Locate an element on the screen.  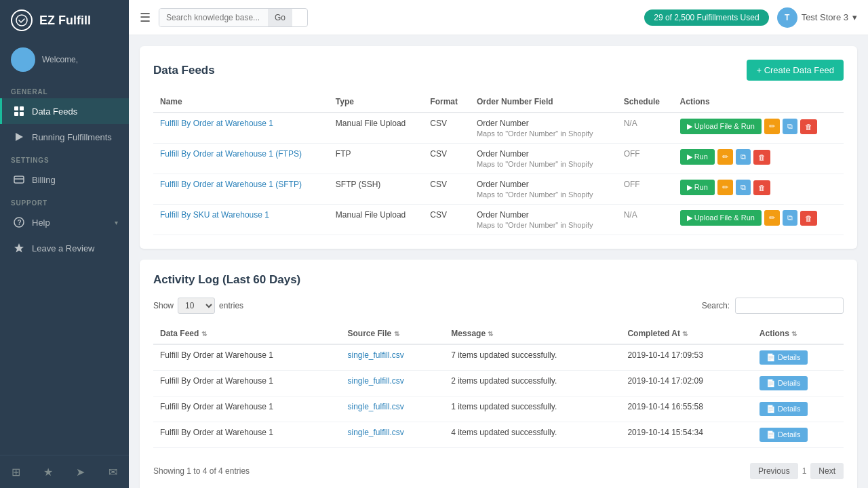
grid-icon is located at coordinates (19, 111).